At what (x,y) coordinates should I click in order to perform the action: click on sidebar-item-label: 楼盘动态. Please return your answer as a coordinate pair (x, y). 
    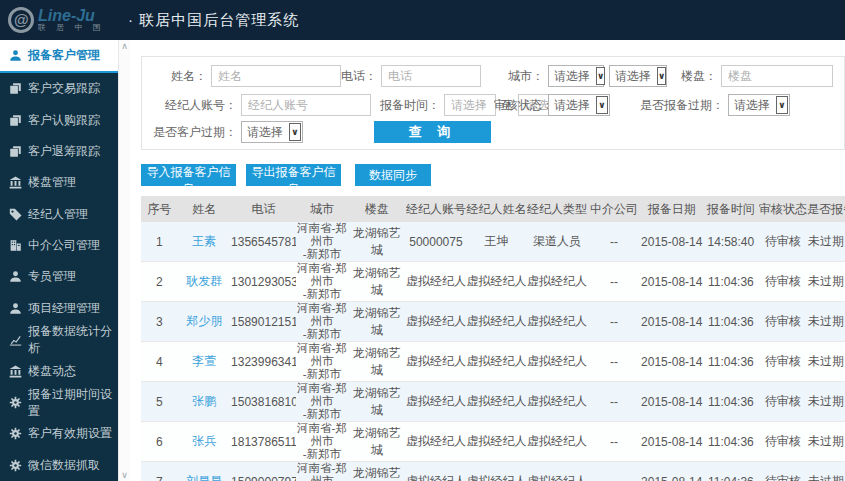
    Looking at the image, I should click on (52, 372).